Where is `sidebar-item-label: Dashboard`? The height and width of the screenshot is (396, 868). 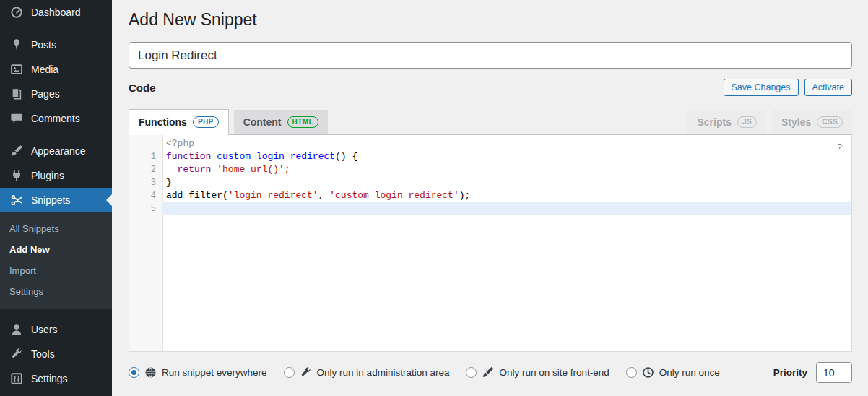 sidebar-item-label: Dashboard is located at coordinates (56, 12).